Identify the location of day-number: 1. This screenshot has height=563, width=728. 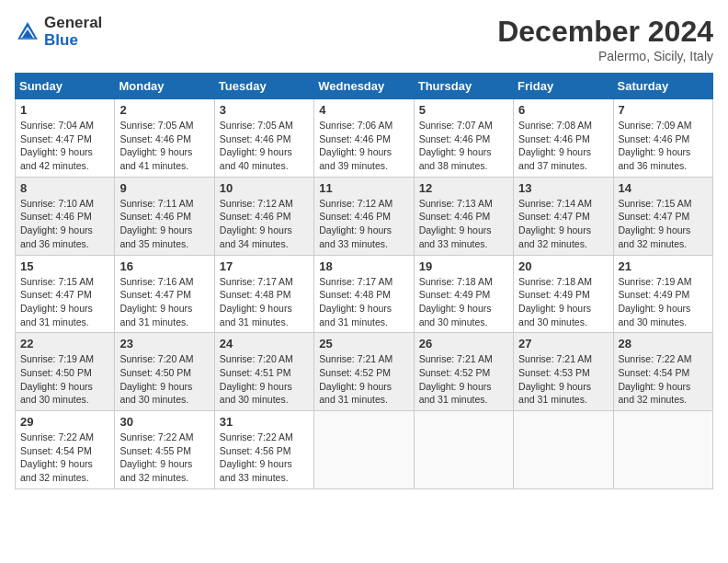
(64, 110).